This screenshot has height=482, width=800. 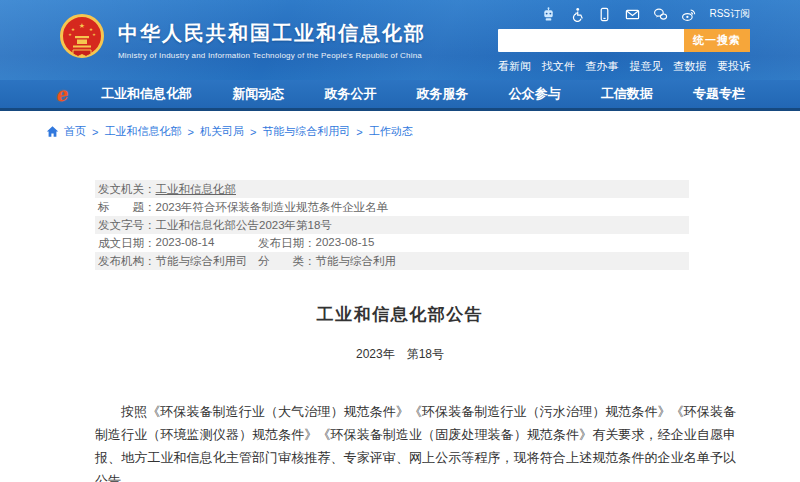 What do you see at coordinates (82, 40) in the screenshot?
I see `national-emblem-icon: ★ ★ ★ ★ ★` at bounding box center [82, 40].